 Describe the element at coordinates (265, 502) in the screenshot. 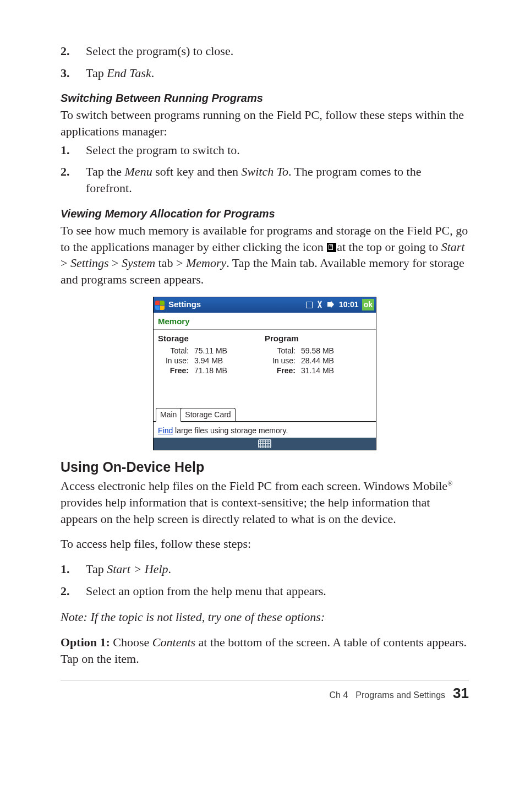

I see `paragraph: Access electronic help files on the Fiel…` at that location.